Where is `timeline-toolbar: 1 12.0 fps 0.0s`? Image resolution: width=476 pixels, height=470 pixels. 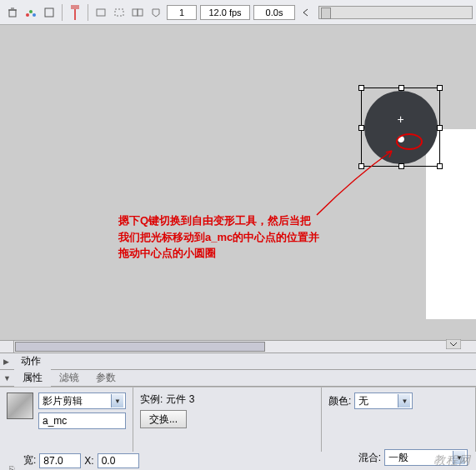
timeline-toolbar: 1 12.0 fps 0.0s is located at coordinates (238, 12).